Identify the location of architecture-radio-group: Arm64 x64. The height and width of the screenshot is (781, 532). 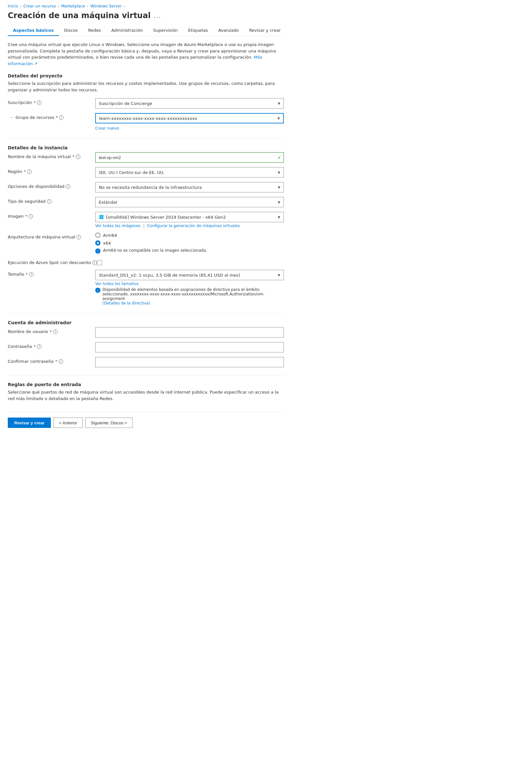
(190, 239).